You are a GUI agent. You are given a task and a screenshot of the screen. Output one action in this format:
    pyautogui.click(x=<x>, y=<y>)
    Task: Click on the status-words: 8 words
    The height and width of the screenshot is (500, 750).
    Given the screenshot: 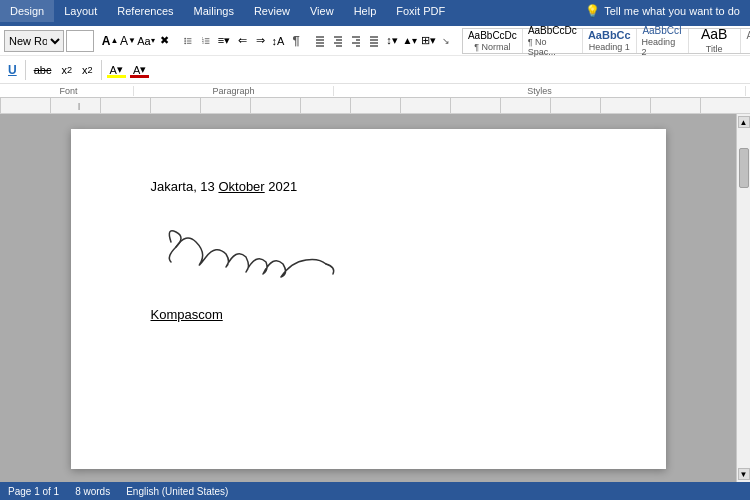 What is the action you would take?
    pyautogui.click(x=92, y=492)
    